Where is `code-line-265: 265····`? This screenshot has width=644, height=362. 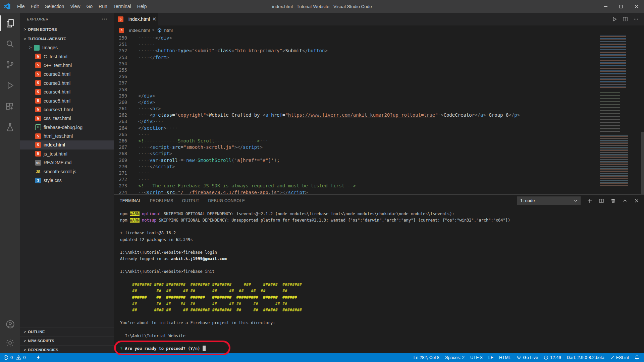
code-line-265: 265···· is located at coordinates (356, 135).